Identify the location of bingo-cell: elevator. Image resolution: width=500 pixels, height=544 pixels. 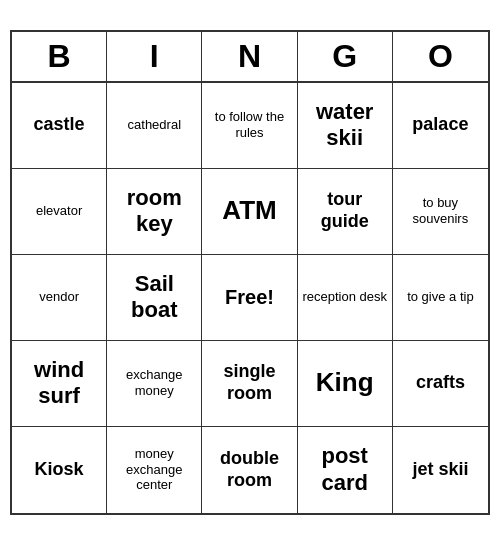
(60, 212).